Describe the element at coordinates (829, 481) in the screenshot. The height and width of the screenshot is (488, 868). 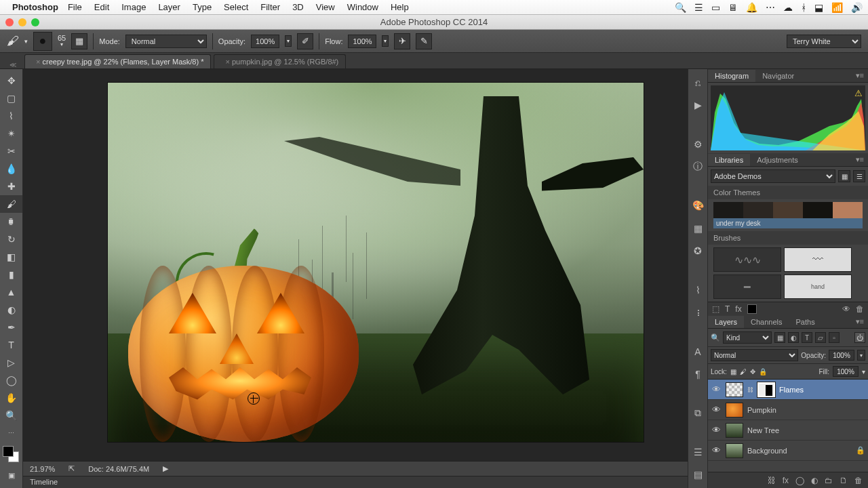
I see `group-icon: 🗀` at that location.